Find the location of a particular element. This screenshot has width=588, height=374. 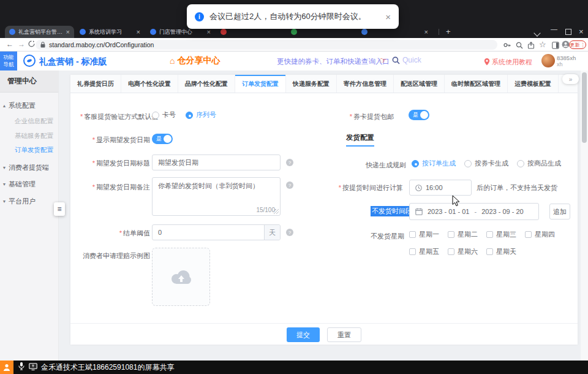

radio-by-coupon: 按券卡生成 is located at coordinates (486, 163).